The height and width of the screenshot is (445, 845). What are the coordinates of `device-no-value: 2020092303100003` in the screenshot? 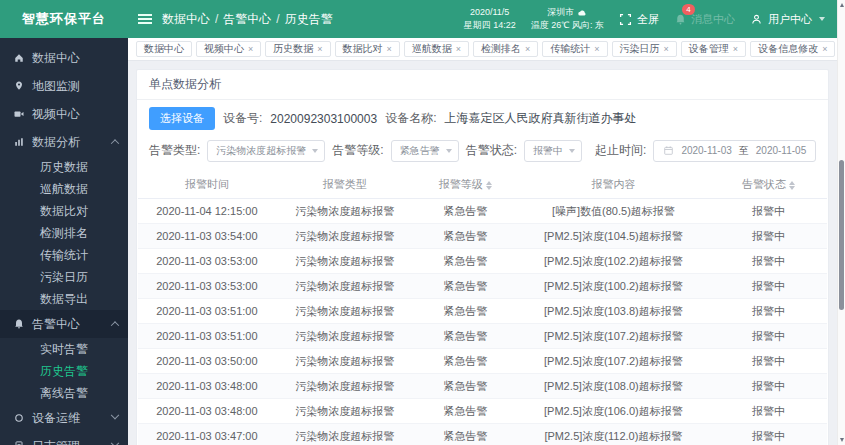 It's located at (324, 119).